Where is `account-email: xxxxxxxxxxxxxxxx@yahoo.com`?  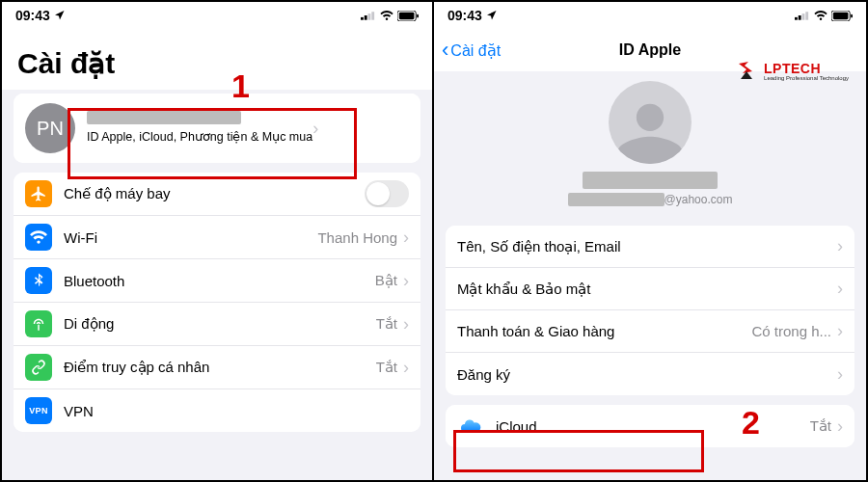 account-email: xxxxxxxxxxxxxxxx@yahoo.com is located at coordinates (650, 200).